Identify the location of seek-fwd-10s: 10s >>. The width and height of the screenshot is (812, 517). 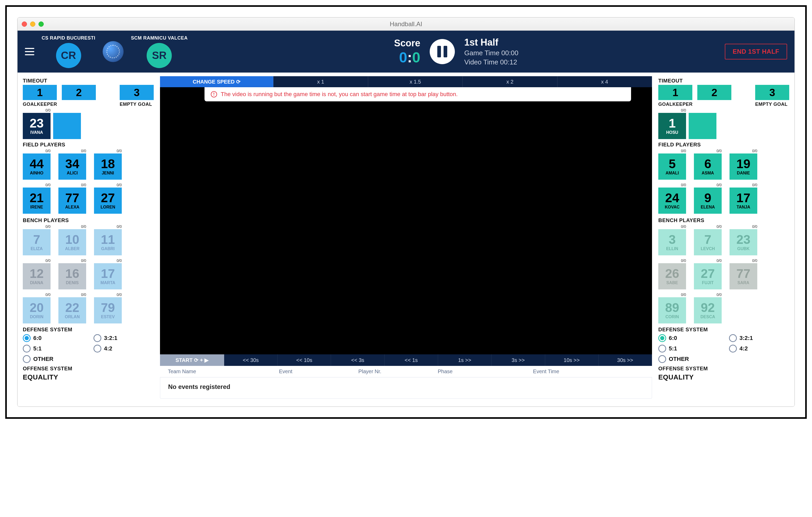
(572, 360).